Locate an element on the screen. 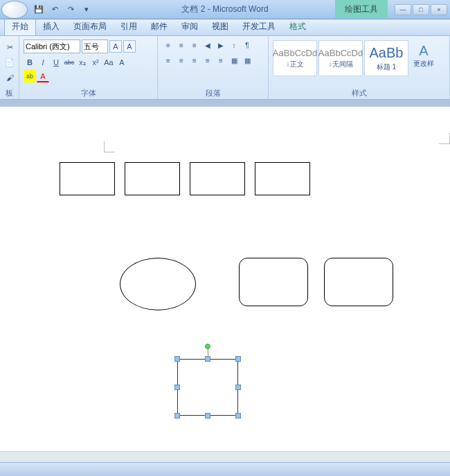  ribbon: ✂ 📄 🖌 板 Calibri (西文) 五号 A A B I U abc x₂… is located at coordinates (225, 68).